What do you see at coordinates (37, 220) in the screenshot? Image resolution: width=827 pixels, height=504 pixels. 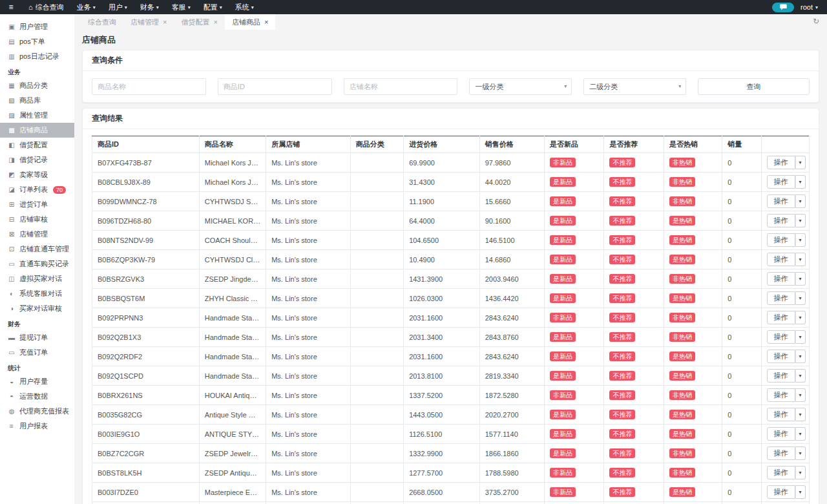 I see `sidebar-item: ⊟ 店铺审核` at bounding box center [37, 220].